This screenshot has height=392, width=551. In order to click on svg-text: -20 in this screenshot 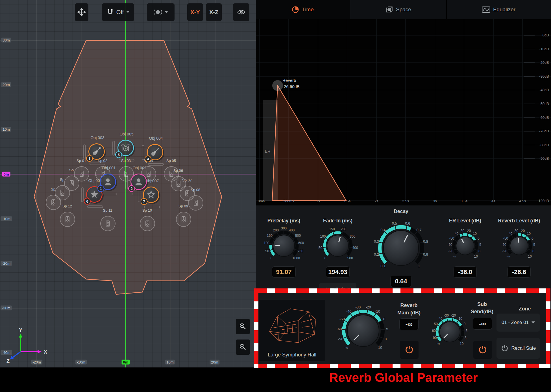, I will do `click(469, 231)`.